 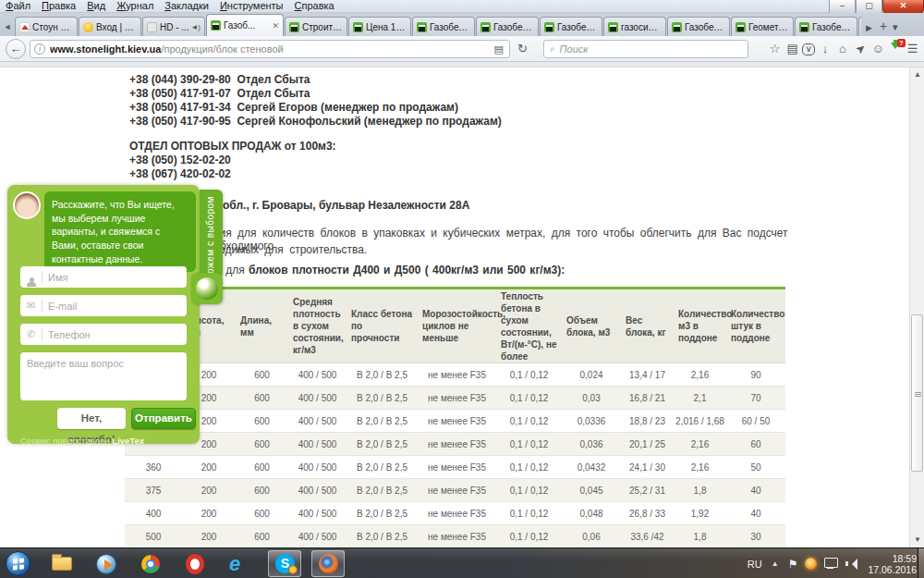 What do you see at coordinates (775, 564) in the screenshot?
I see `tray-expand-icon: ▲` at bounding box center [775, 564].